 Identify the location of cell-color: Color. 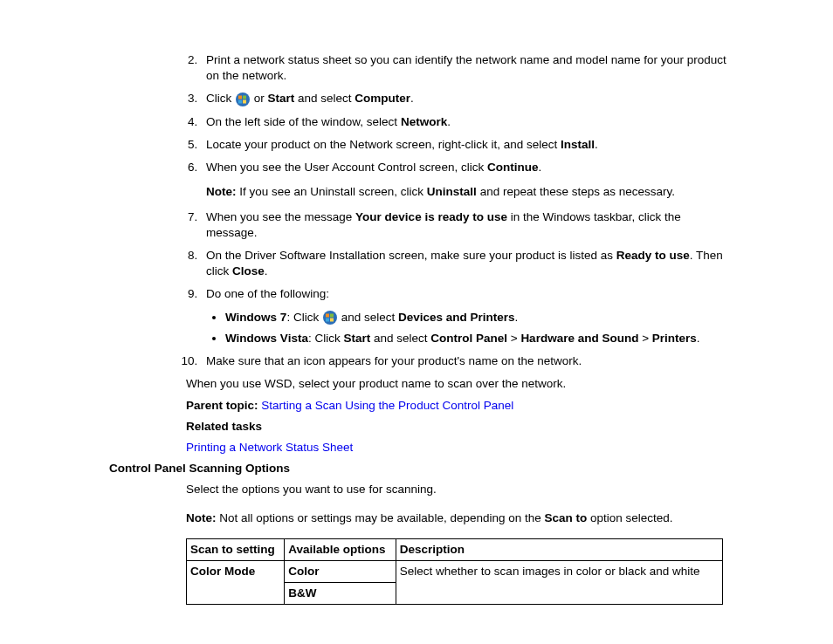
(341, 572).